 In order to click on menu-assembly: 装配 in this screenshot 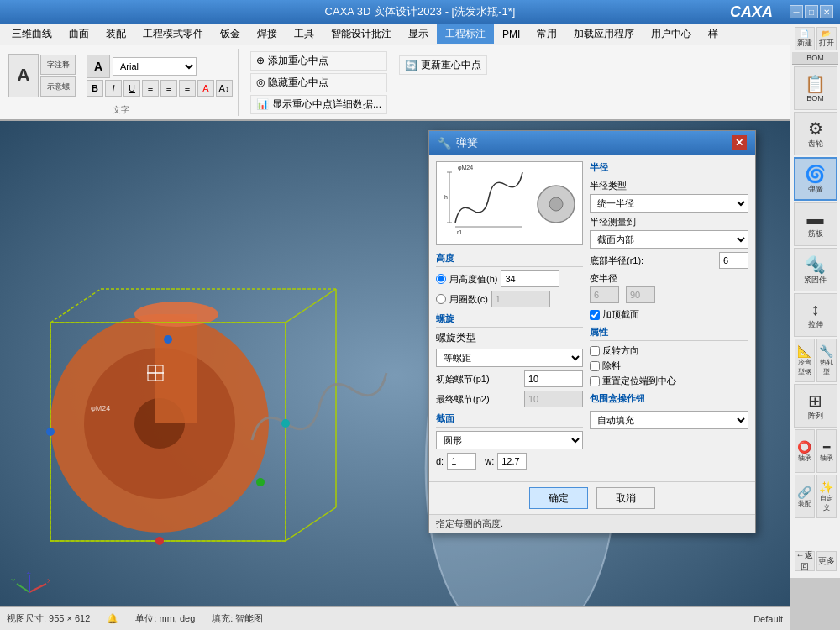, I will do `click(116, 34)`.